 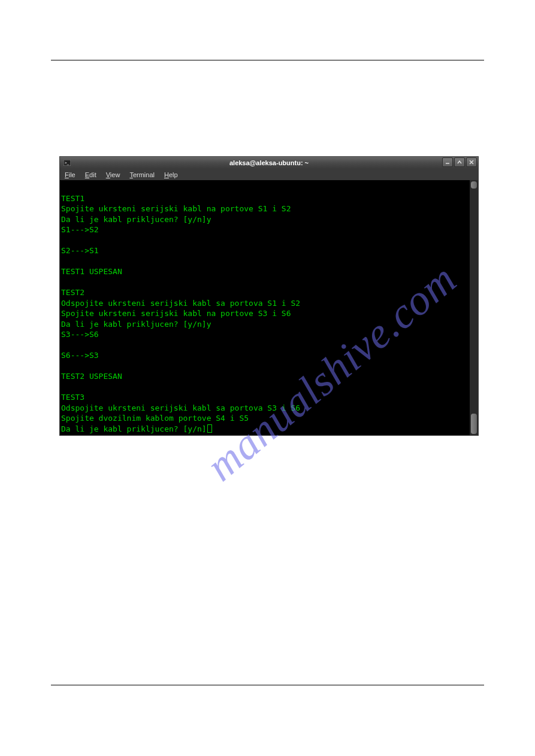 I want to click on window-titlebar: >_ aleksa@aleksa-ubuntu: ~, so click(x=269, y=163).